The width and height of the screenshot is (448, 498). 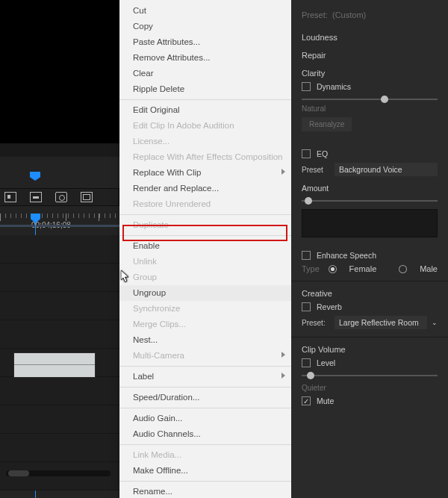 I want to click on eq-amount-slider, so click(x=370, y=201).